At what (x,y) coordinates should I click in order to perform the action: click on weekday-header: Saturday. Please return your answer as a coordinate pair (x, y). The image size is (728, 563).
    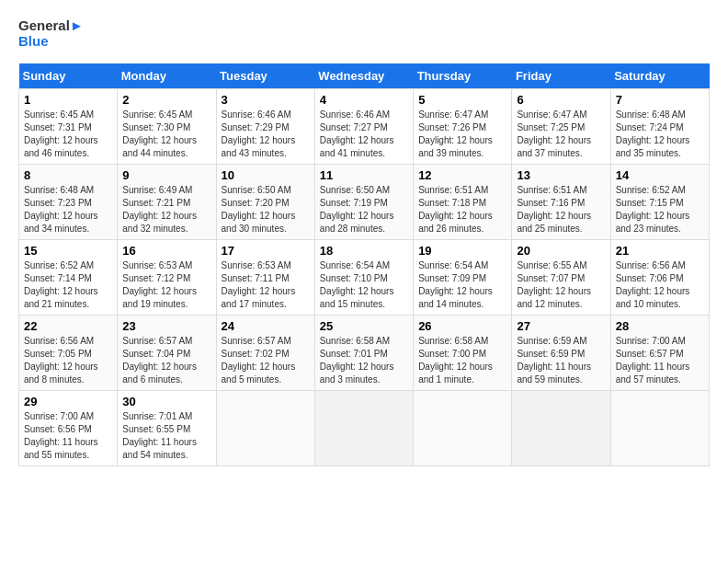
    Looking at the image, I should click on (660, 76).